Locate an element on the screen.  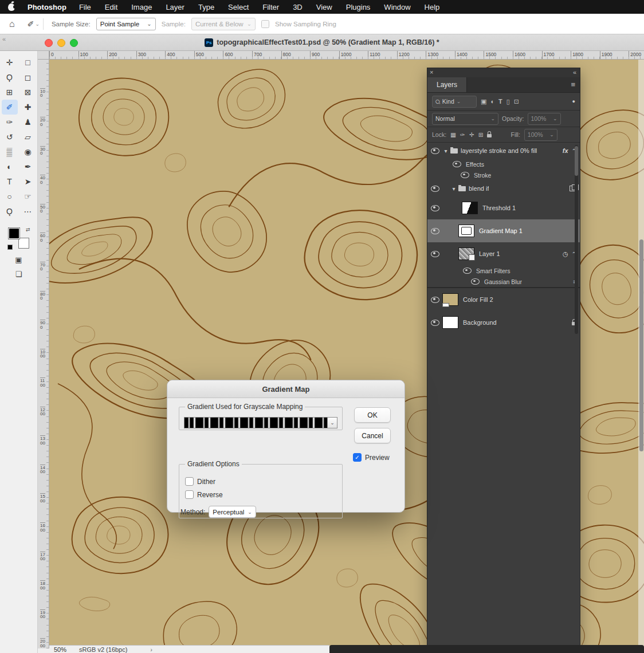
menu-item: Filter is located at coordinates (270, 7).